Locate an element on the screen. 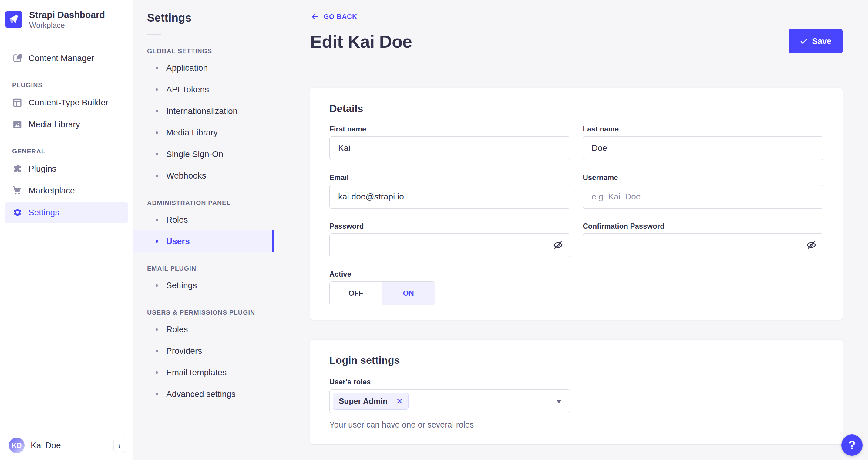  subnav-item-advanced-settings: Advanced settings is located at coordinates (204, 394).